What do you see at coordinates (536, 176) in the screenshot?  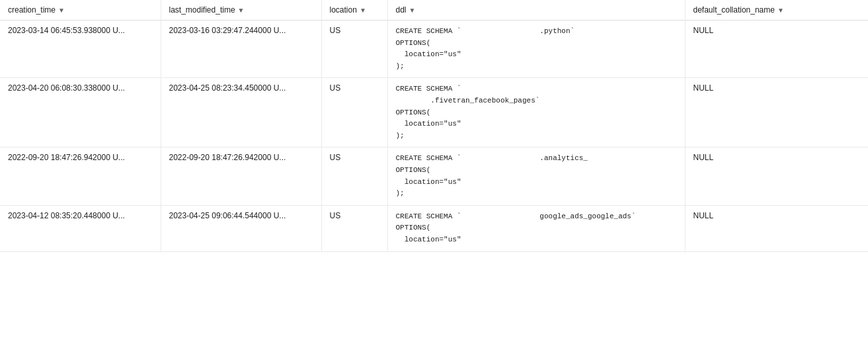 I see `cell-ddl: CREATE SCHEMA ` .analytics_ OPTIONS( loc…` at bounding box center [536, 176].